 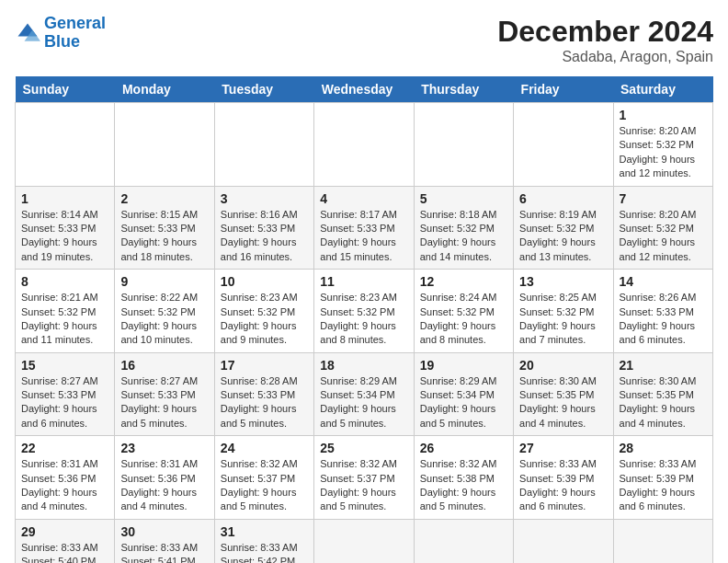 What do you see at coordinates (664, 199) in the screenshot?
I see `day-number: 7` at bounding box center [664, 199].